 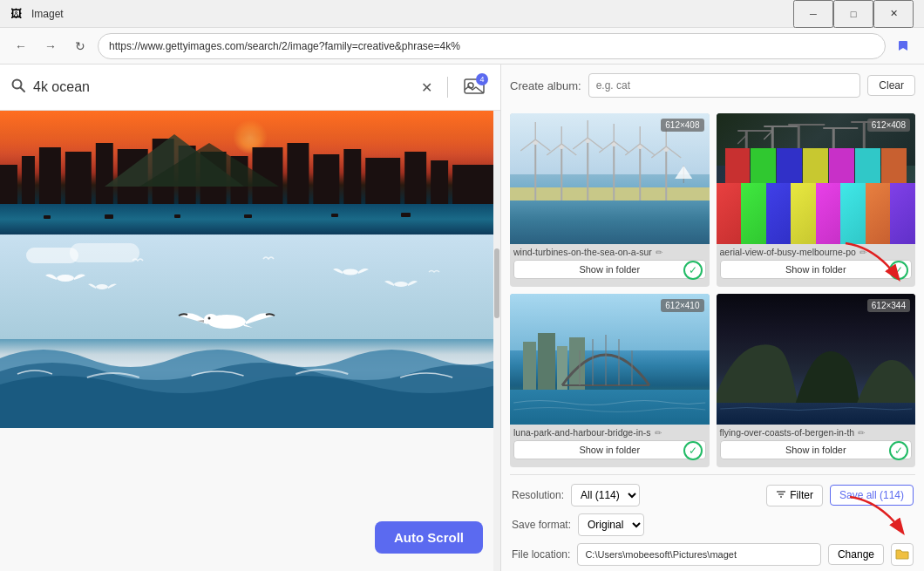 What do you see at coordinates (546, 85) in the screenshot?
I see `album-label: Create album:` at bounding box center [546, 85].